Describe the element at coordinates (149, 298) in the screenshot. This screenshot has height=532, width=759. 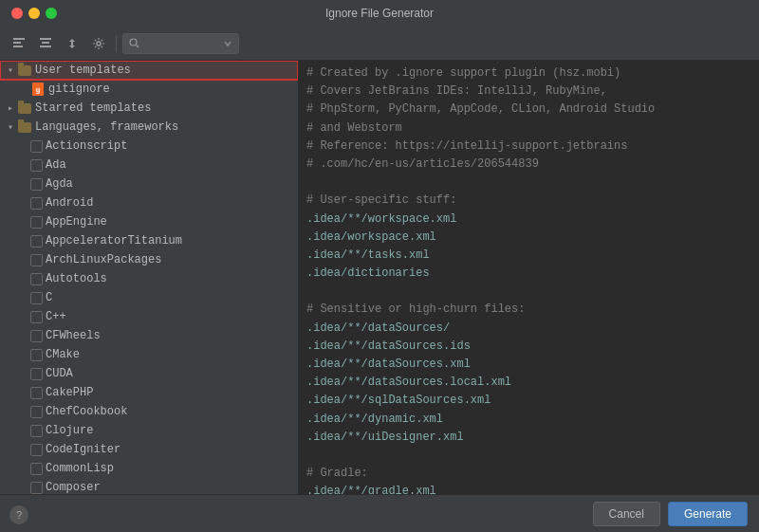
I see `tree-item-c: C` at that location.